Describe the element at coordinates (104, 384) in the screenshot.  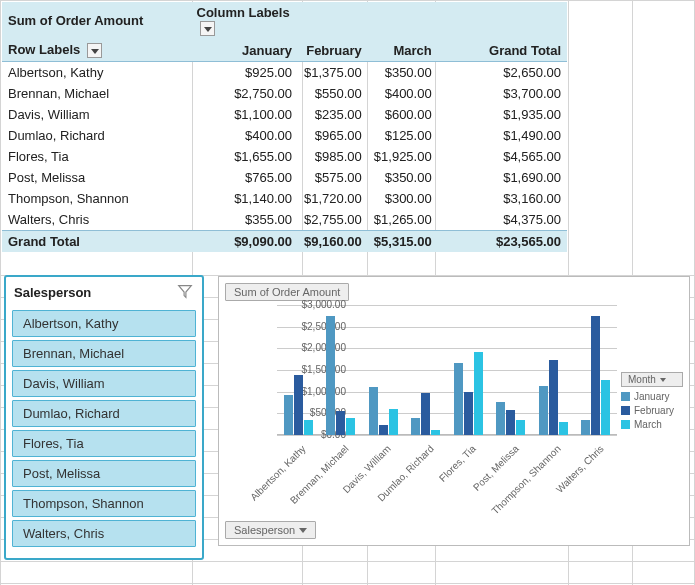
I see `slicer-item: Davis, William` at that location.